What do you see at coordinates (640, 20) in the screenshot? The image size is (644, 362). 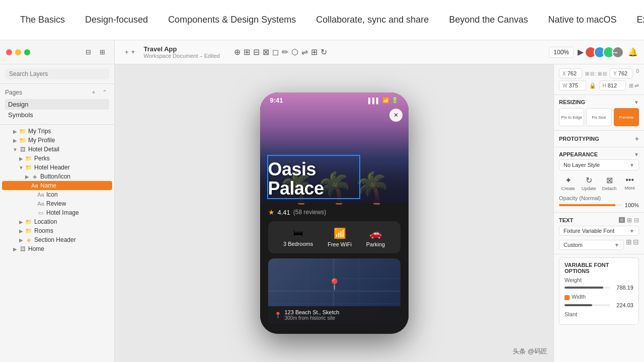 I see `nav-item-extra: Exte...` at bounding box center [640, 20].